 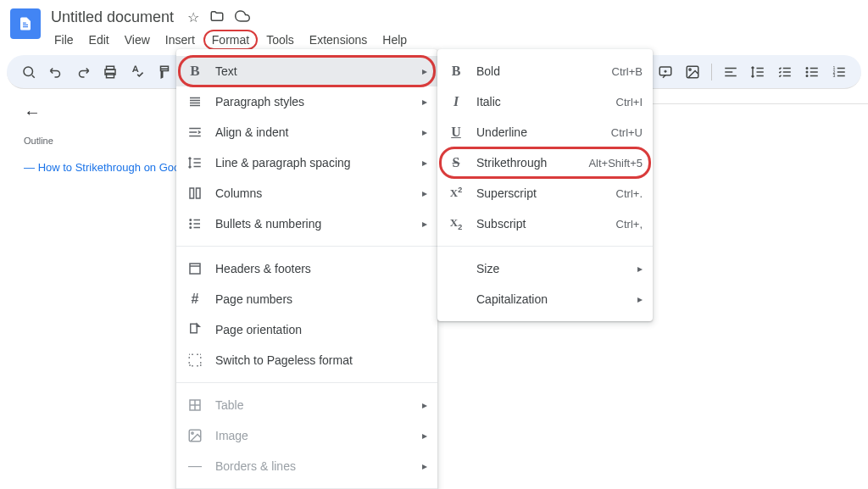 What do you see at coordinates (25, 24) in the screenshot?
I see `docs-logo` at bounding box center [25, 24].